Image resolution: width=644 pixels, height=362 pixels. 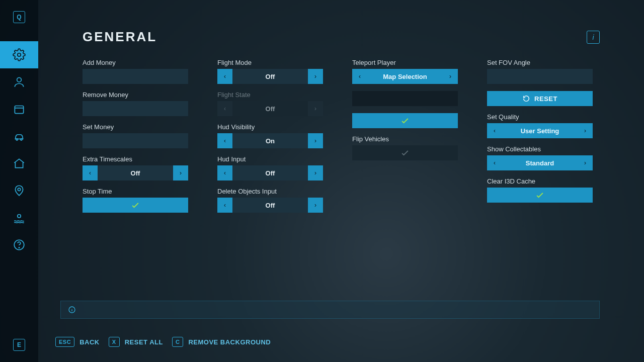 What do you see at coordinates (19, 245) in the screenshot?
I see `nav-help` at bounding box center [19, 245].